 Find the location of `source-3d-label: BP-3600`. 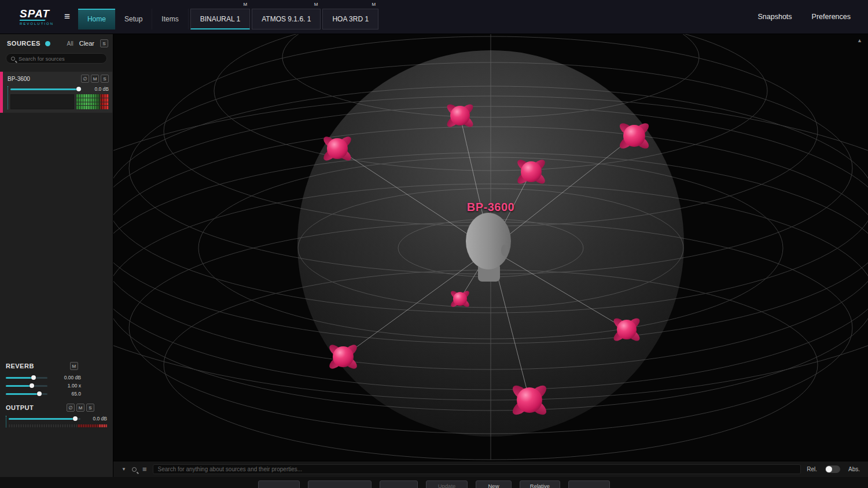

source-3d-label: BP-3600 is located at coordinates (491, 207).